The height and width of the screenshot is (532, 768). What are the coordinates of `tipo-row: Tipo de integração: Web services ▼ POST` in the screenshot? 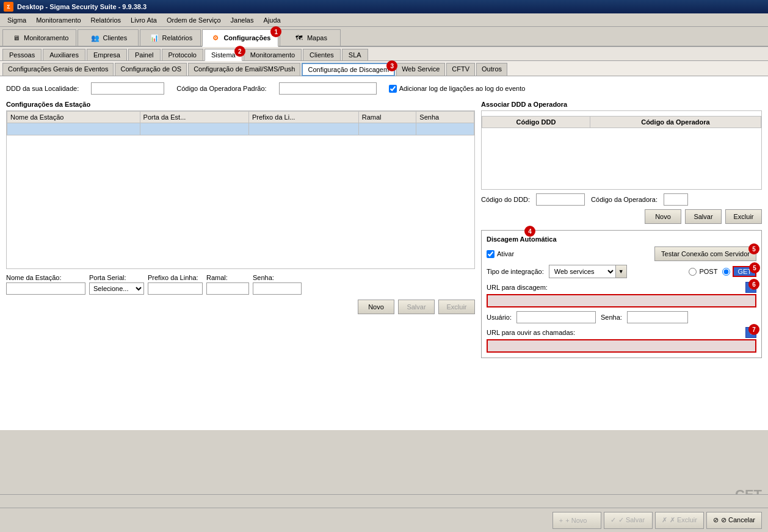 It's located at (621, 271).